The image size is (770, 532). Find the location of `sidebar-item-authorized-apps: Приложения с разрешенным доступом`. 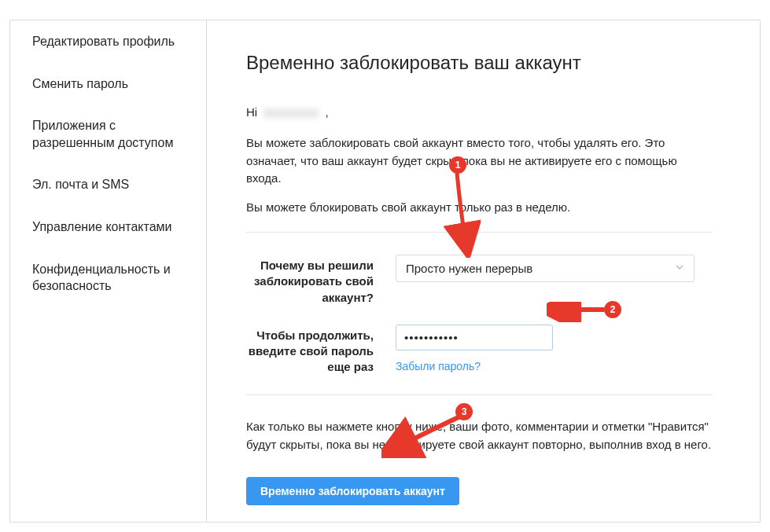

sidebar-item-authorized-apps: Приложения с разрешенным доступом is located at coordinates (109, 134).